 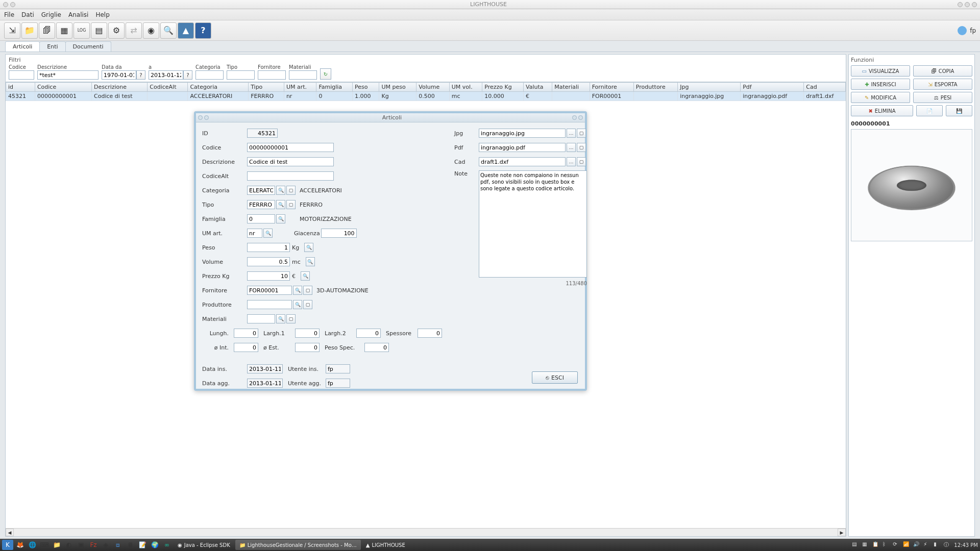 What do you see at coordinates (64, 31) in the screenshot?
I see `toolbar-grid-icon: ▦` at bounding box center [64, 31].